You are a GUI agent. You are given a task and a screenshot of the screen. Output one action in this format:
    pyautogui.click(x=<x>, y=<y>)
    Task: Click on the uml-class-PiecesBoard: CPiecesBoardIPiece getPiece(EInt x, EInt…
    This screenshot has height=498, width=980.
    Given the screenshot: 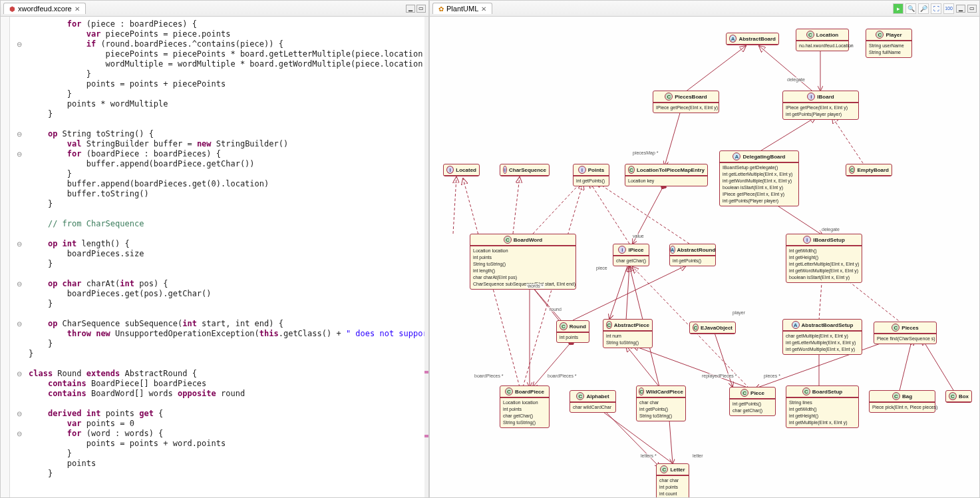 What is the action you would take?
    pyautogui.click(x=686, y=102)
    